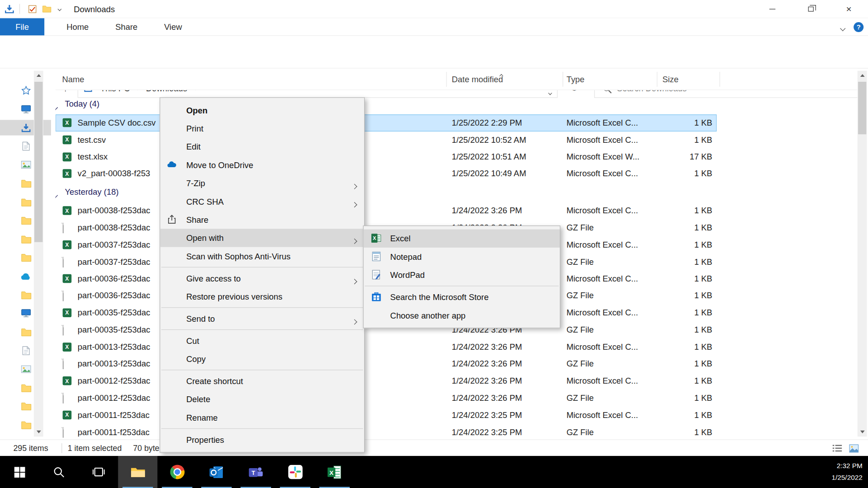 Image resolution: width=868 pixels, height=488 pixels. What do you see at coordinates (20, 472) in the screenshot?
I see `taskbar-start-button` at bounding box center [20, 472].